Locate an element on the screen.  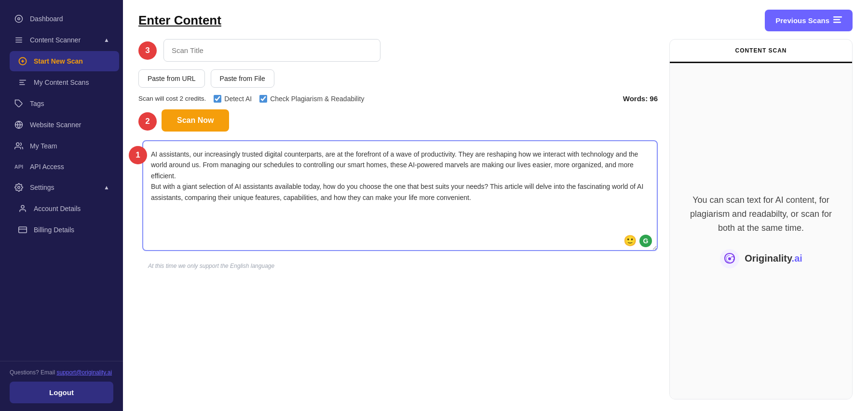
step2-wrapper: 2 Scan Now is located at coordinates (184, 120).